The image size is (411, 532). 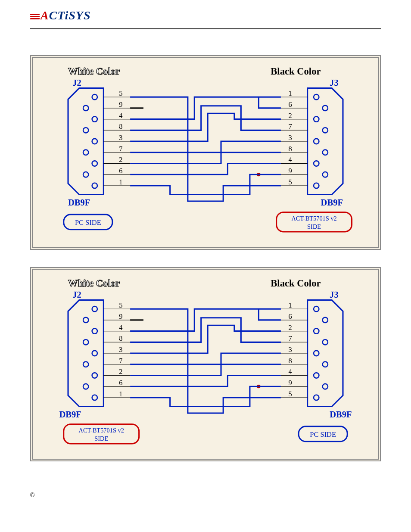 What do you see at coordinates (32, 495) in the screenshot?
I see `copyright-symbol: ©` at bounding box center [32, 495].